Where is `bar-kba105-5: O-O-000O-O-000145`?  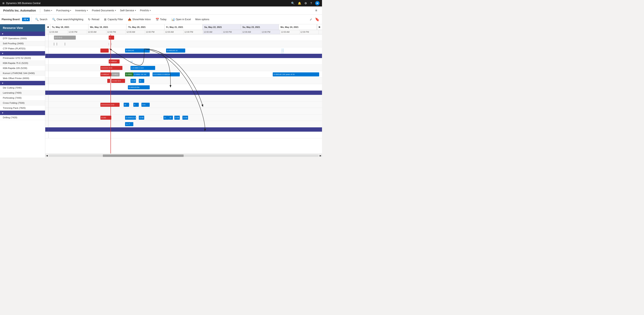
bar-kba105-5: O-O-000O-O-000145 is located at coordinates (166, 74).